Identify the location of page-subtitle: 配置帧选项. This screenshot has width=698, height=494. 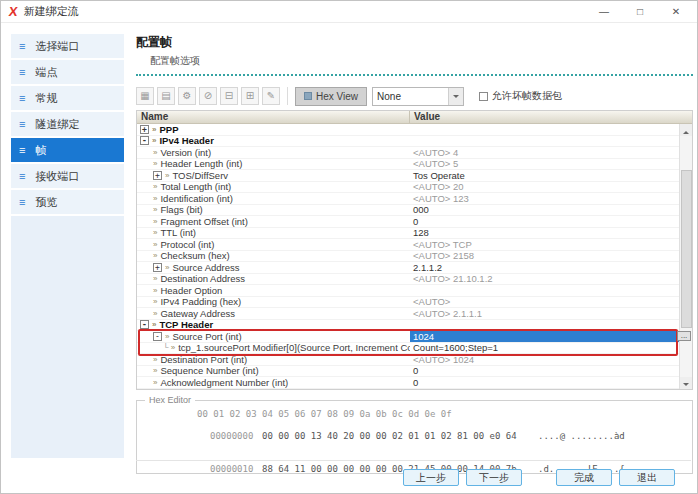
(414, 61).